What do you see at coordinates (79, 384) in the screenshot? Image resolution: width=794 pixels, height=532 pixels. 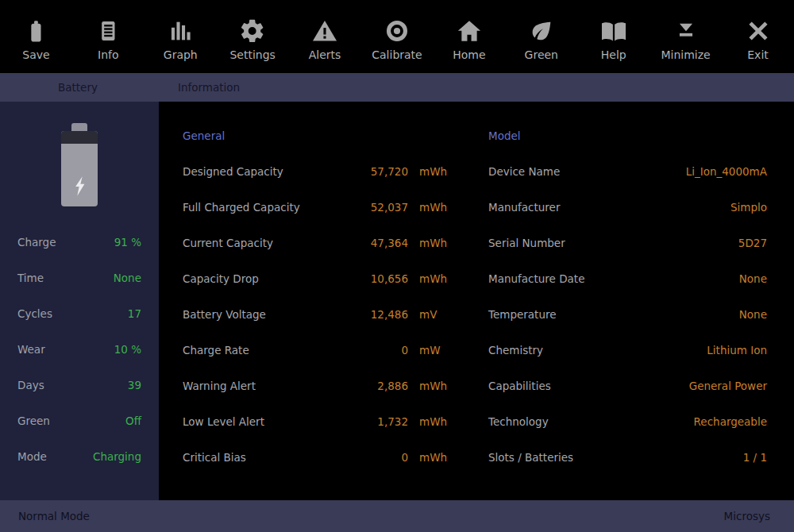 I see `stat-row-days: Days 39` at bounding box center [79, 384].